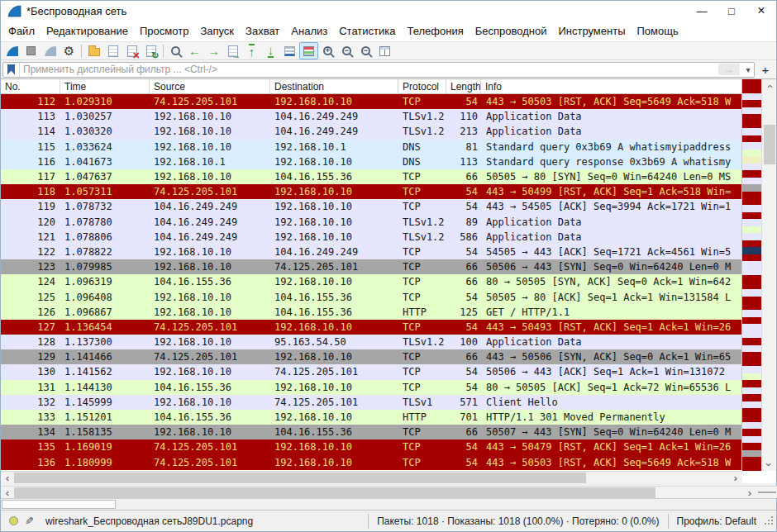 The image size is (777, 532). What do you see at coordinates (379, 69) in the screenshot?
I see `display-filter-field: → ▾` at bounding box center [379, 69].